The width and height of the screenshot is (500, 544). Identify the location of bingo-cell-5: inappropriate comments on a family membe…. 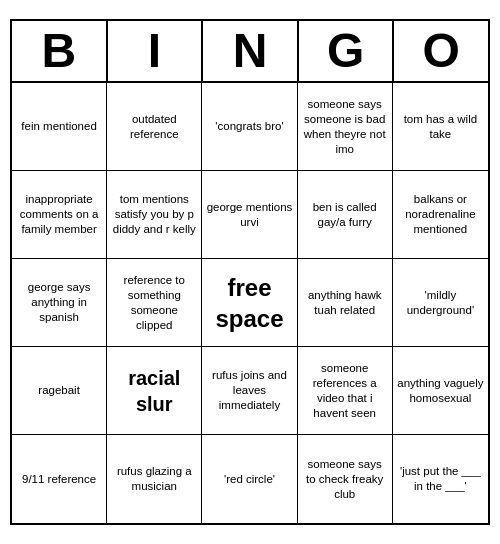
(60, 215).